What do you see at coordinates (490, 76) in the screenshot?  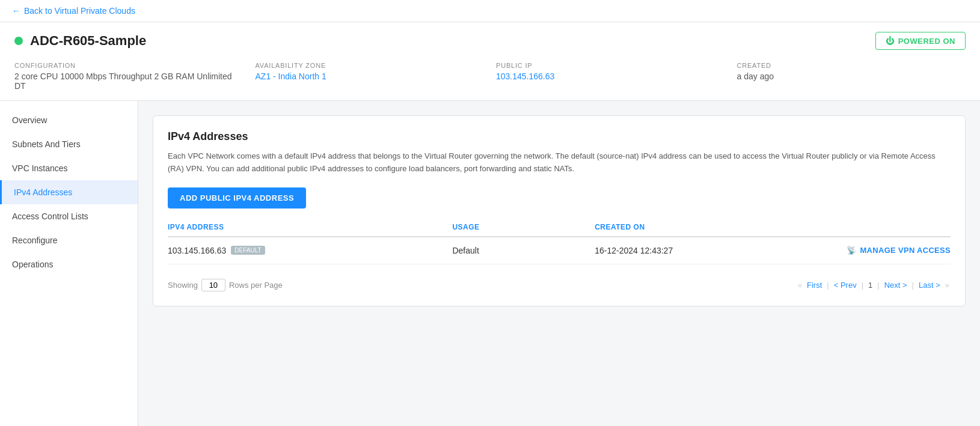 I see `meta-row: CONFIGURATION 2 core CPU 10000 Mbps Thro…` at bounding box center [490, 76].